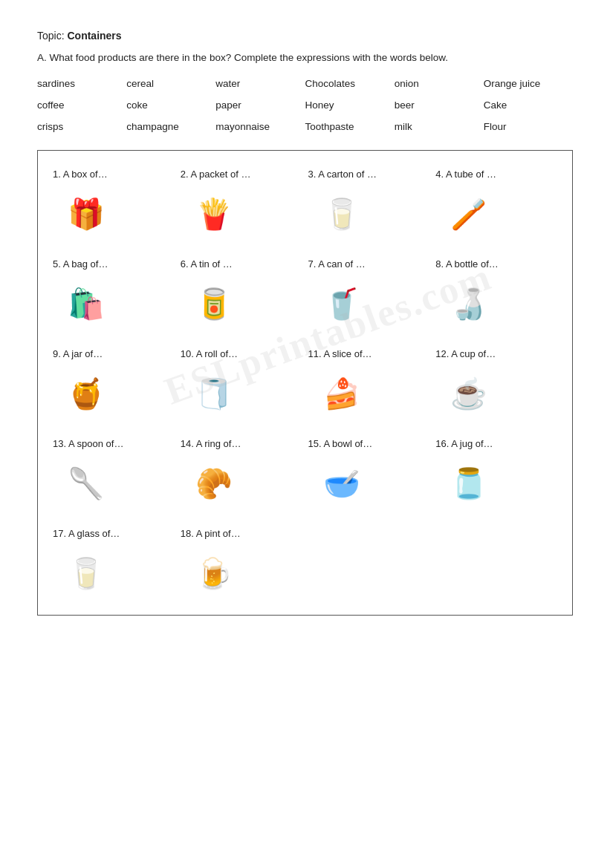 Image resolution: width=610 pixels, height=868 pixels. Describe the element at coordinates (369, 206) in the screenshot. I see `container-item: 3. A carton of …🥛` at that location.